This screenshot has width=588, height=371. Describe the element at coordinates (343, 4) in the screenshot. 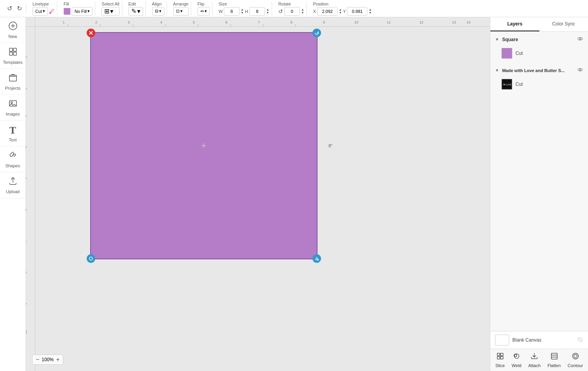

I see `position-label: Position` at that location.